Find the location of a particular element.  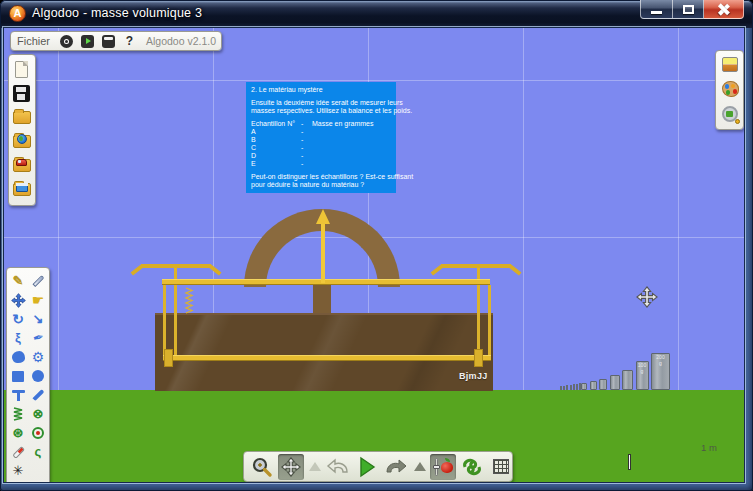

title-bar: A Algodoo - masse volumique 3 is located at coordinates (376, 14).